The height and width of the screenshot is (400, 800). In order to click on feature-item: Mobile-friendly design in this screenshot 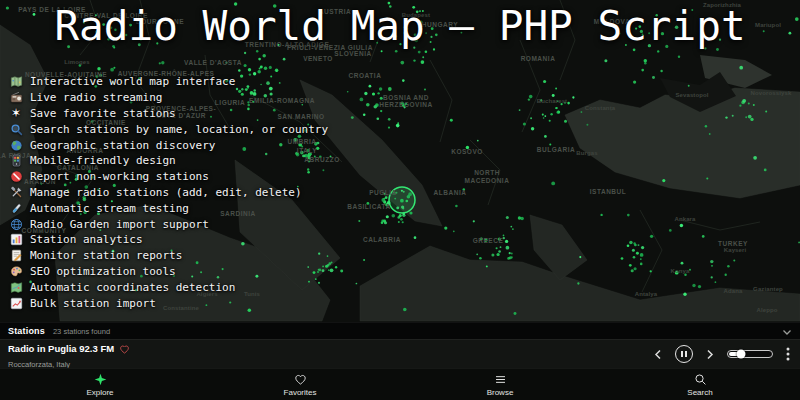, I will do `click(168, 161)`.